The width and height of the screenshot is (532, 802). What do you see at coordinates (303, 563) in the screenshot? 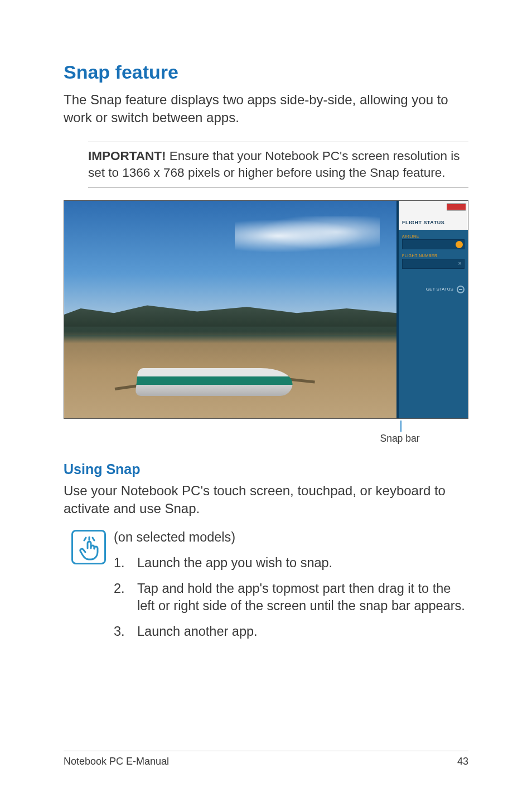
I see `step-text: Launch the app you wish to snap.` at bounding box center [303, 563].